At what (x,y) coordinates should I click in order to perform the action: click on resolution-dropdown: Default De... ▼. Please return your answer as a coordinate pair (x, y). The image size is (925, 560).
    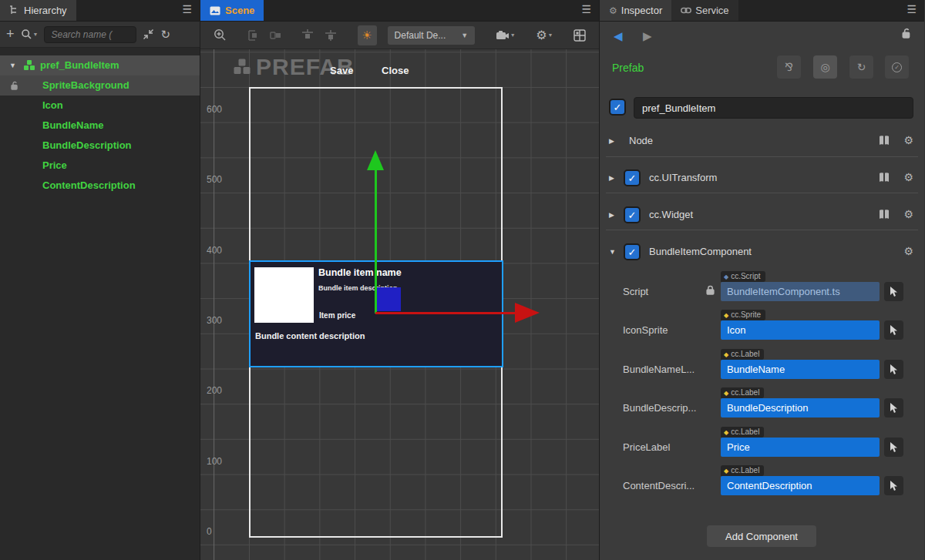
    Looking at the image, I should click on (432, 35).